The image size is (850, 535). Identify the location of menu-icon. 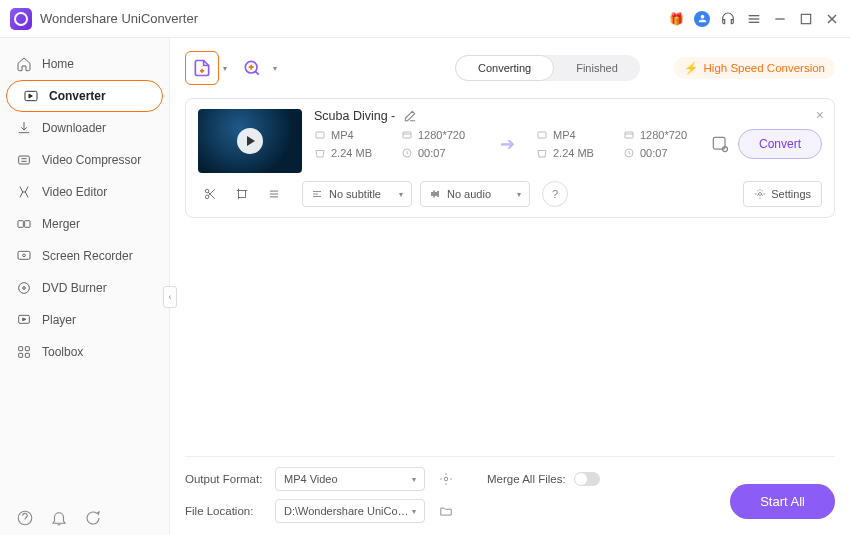
(754, 19).